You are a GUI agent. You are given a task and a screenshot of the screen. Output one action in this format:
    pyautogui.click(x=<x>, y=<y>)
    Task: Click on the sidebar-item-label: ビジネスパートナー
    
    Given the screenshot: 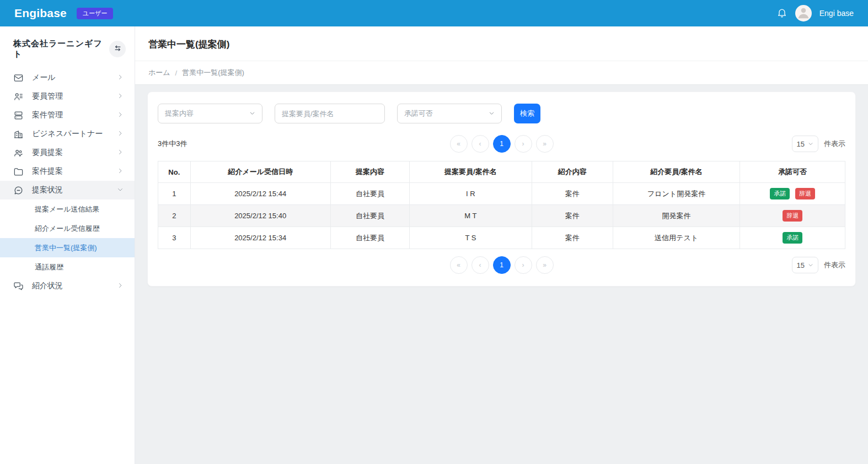 What is the action you would take?
    pyautogui.click(x=74, y=134)
    